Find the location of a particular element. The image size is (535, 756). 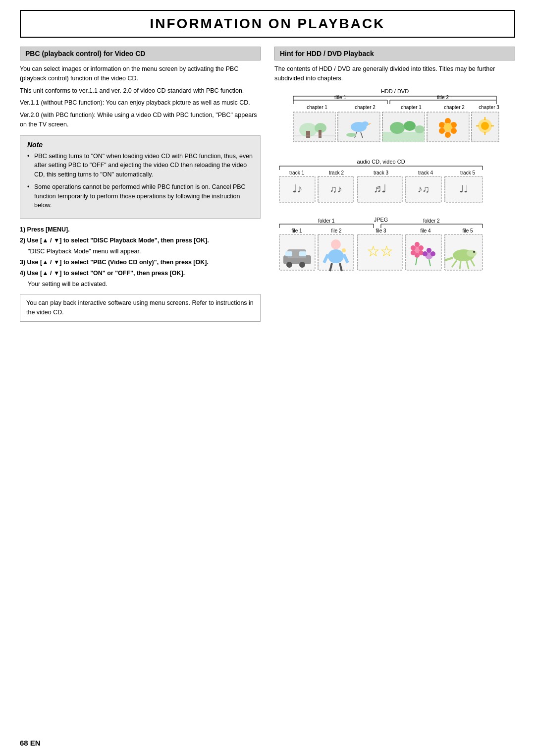

audio-cd-diagram: audio CD, video CD track 1 track 2 track… is located at coordinates (395, 183).